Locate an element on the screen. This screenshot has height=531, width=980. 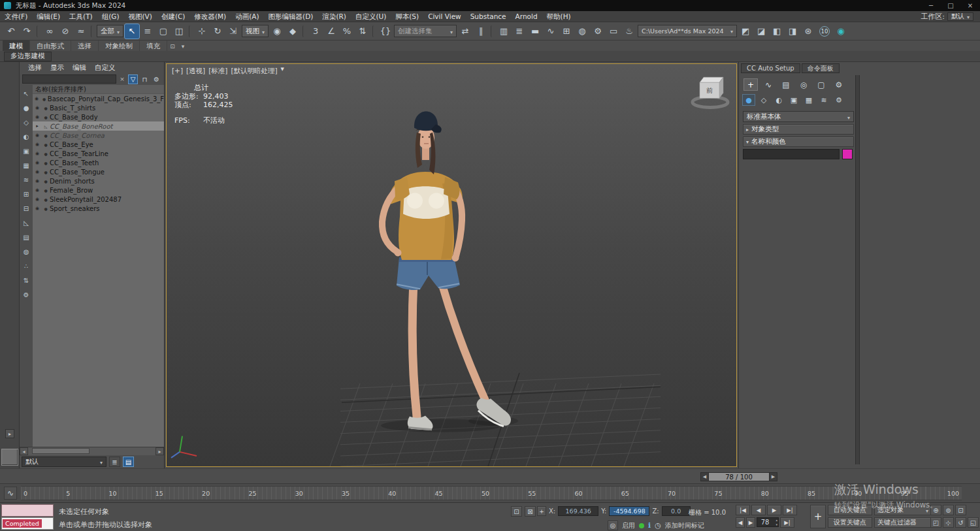
select-object-icon: ↖ is located at coordinates (132, 31).